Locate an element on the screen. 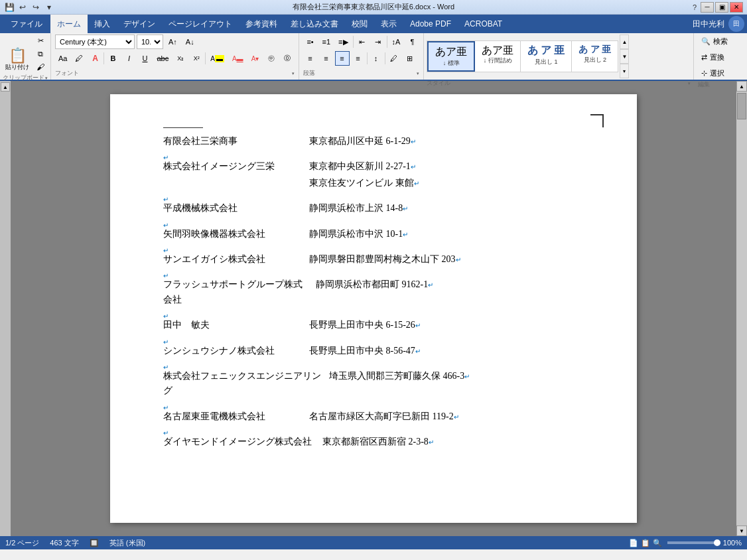 The image size is (747, 560). decrease-indent-button: ⇤ is located at coordinates (362, 42).